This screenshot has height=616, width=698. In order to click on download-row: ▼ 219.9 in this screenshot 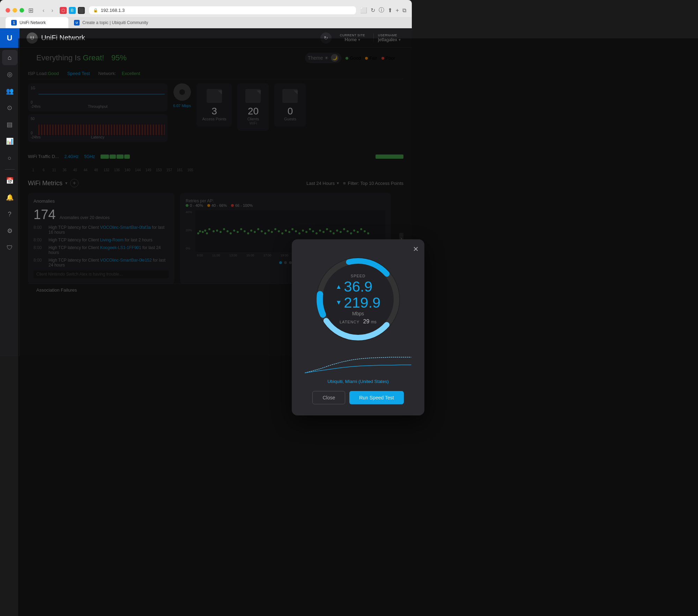, I will do `click(358, 303)`.